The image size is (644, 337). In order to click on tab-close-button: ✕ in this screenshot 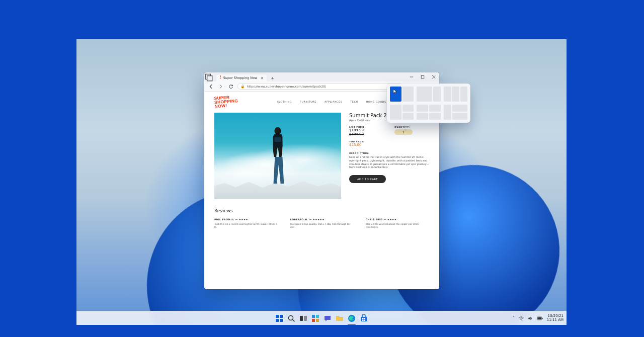, I will do `click(263, 78)`.